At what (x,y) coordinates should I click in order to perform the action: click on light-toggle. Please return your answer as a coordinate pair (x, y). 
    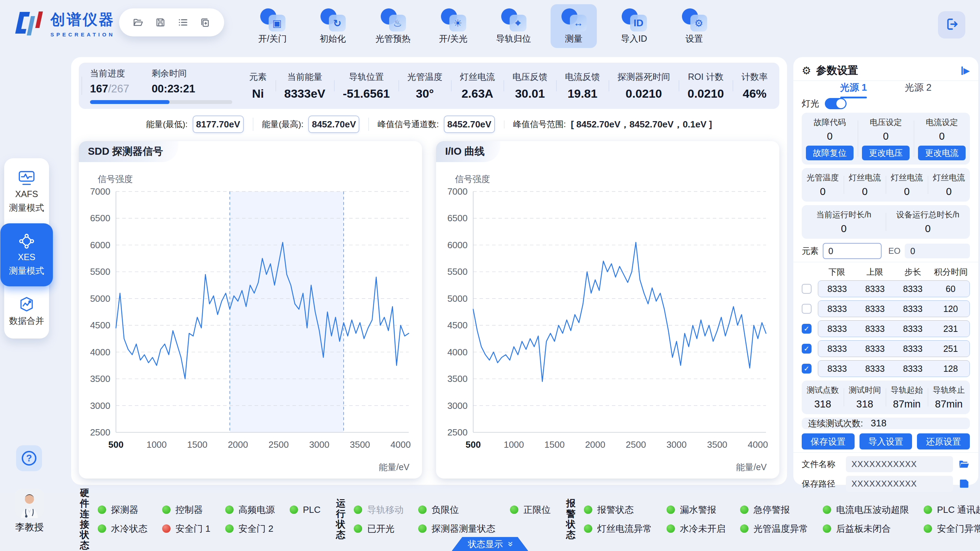
    Looking at the image, I should click on (835, 103).